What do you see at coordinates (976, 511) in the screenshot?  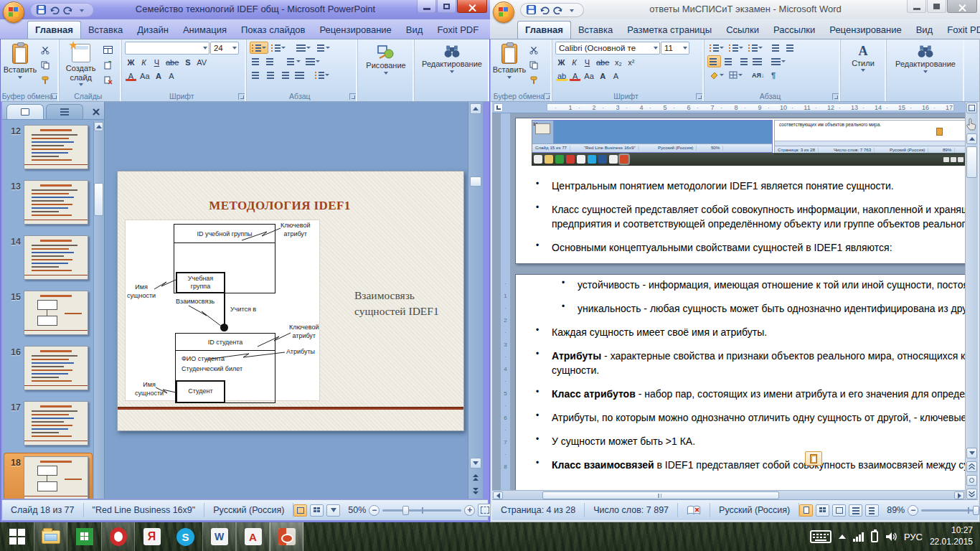 I see `zoom-slider-thumb` at bounding box center [976, 511].